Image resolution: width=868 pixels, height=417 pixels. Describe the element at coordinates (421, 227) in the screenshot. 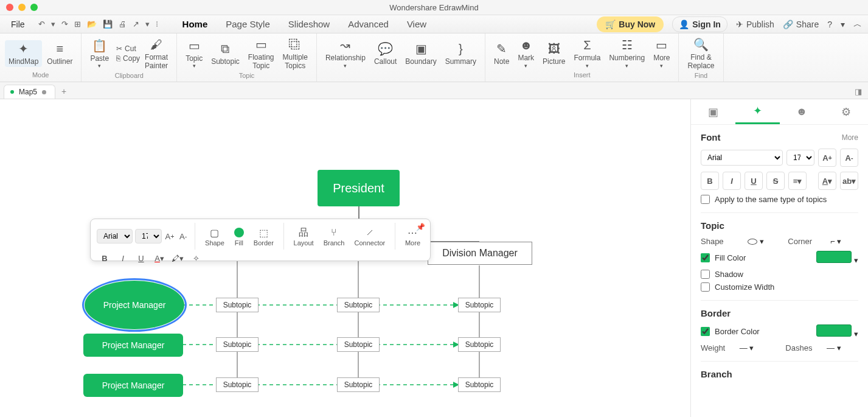

I see `pin-button: 📌` at that location.